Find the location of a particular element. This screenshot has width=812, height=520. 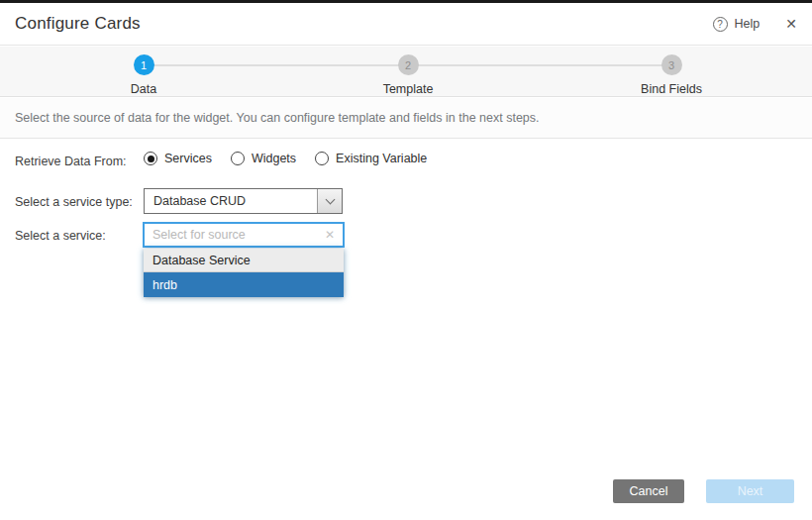

service-type-value: Database CRUD is located at coordinates (231, 201).